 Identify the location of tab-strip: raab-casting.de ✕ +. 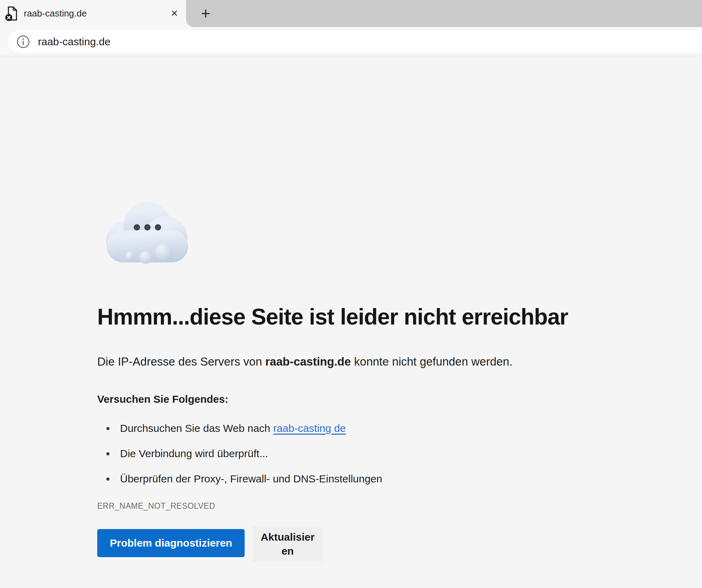
(351, 13).